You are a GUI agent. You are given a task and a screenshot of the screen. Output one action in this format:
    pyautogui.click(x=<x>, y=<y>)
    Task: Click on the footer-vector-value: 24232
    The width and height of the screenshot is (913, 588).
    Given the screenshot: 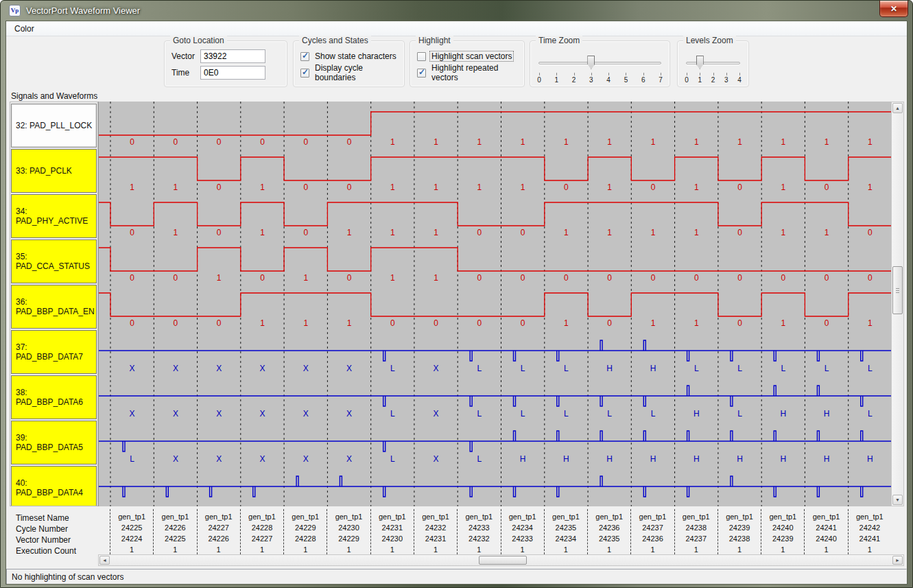 What is the action you would take?
    pyautogui.click(x=479, y=539)
    